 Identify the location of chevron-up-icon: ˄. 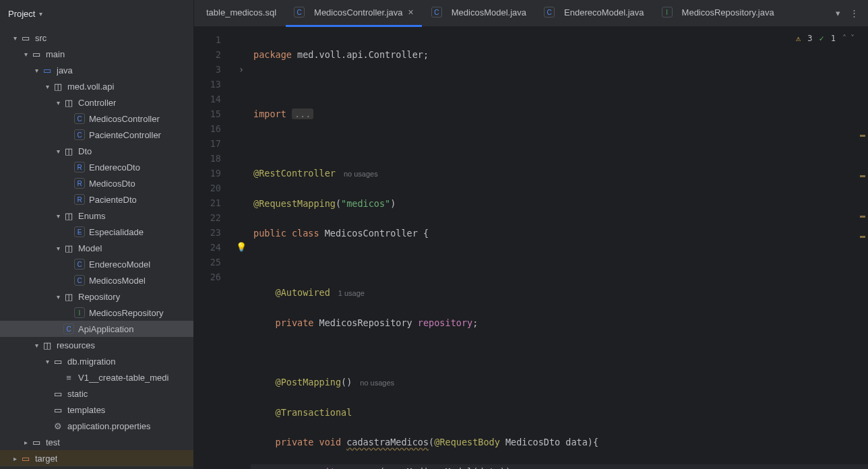
(844, 38).